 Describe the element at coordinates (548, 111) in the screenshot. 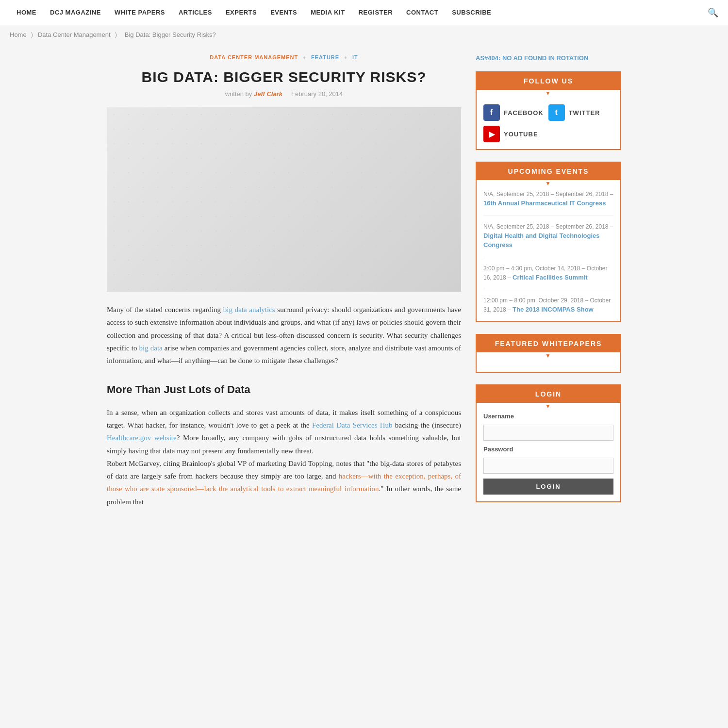

I see `follow-us-widget: FOLLOW US f FACEBOOK t TWITTER ▶ YOUTUBE` at that location.